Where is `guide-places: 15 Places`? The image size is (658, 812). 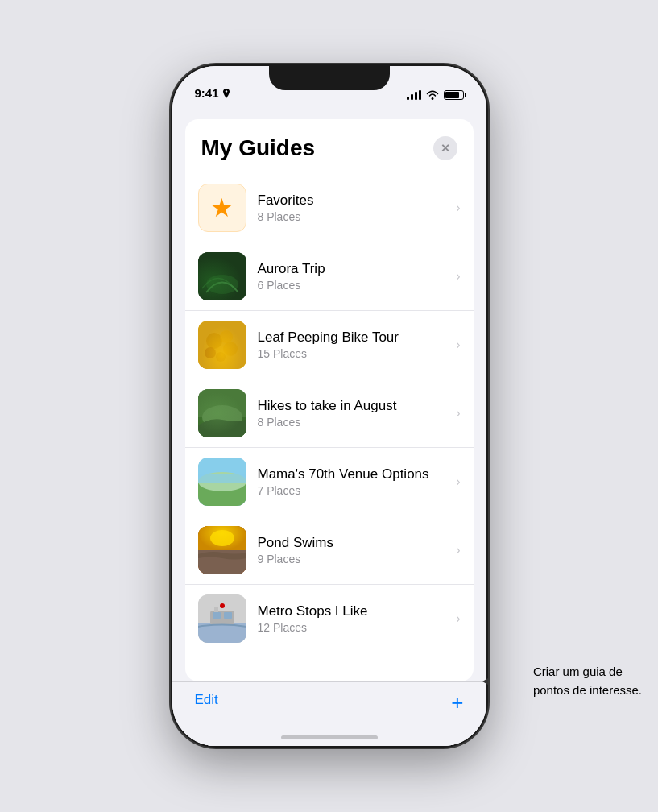 guide-places: 15 Places is located at coordinates (351, 354).